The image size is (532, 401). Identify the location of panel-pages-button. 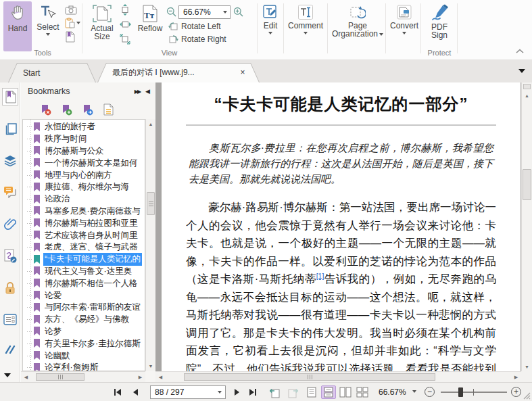
(10, 128).